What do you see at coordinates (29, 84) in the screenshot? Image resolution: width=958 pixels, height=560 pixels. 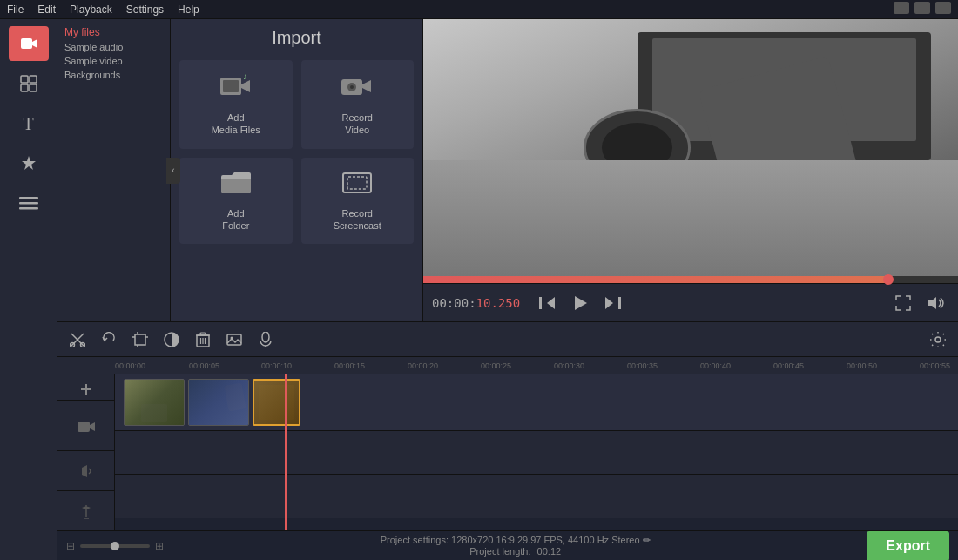 I see `sidebar-btn-multicam` at bounding box center [29, 84].